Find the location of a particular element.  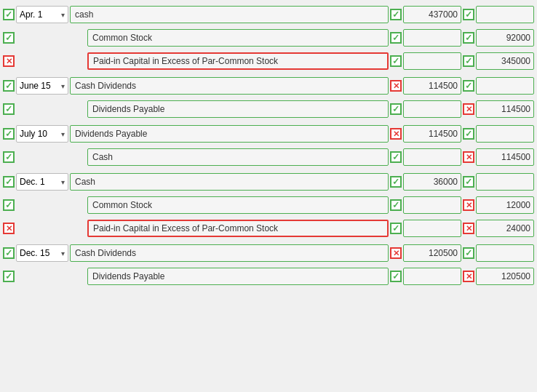

date-dropdown: Dec. 15 is located at coordinates (42, 253).